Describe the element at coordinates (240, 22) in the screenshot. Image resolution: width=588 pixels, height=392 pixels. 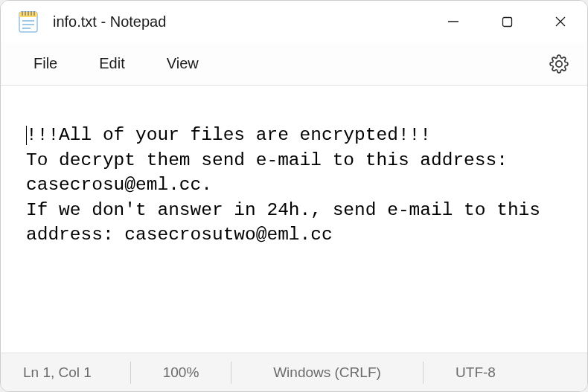
I see `window-title: info.txt - Notepad` at that location.